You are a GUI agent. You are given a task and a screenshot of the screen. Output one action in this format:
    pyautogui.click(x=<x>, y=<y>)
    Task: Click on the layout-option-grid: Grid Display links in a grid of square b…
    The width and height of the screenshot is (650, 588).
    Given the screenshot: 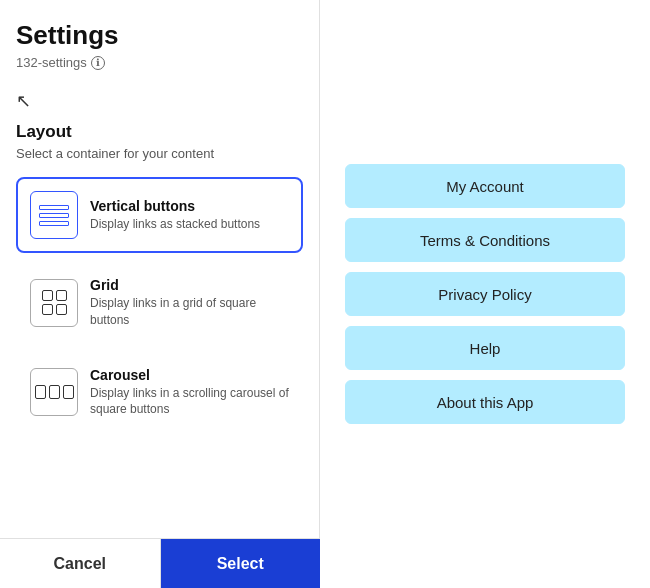 What is the action you would take?
    pyautogui.click(x=160, y=303)
    